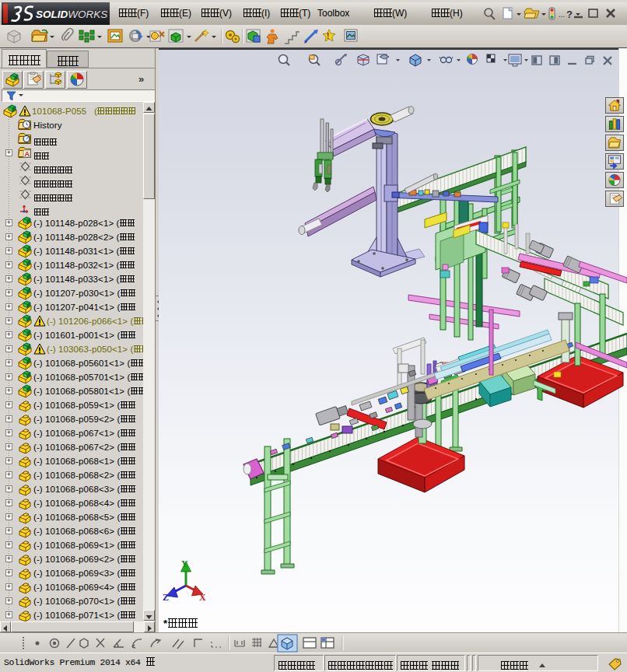  I want to click on svg-text: X, so click(202, 597).